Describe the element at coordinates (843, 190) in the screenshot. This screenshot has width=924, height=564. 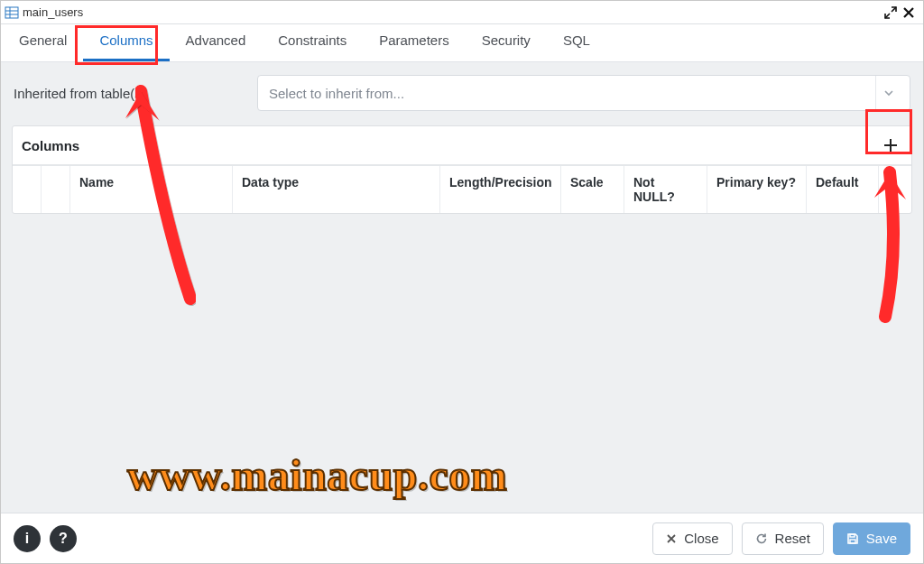
I see `col-default: Default` at that location.